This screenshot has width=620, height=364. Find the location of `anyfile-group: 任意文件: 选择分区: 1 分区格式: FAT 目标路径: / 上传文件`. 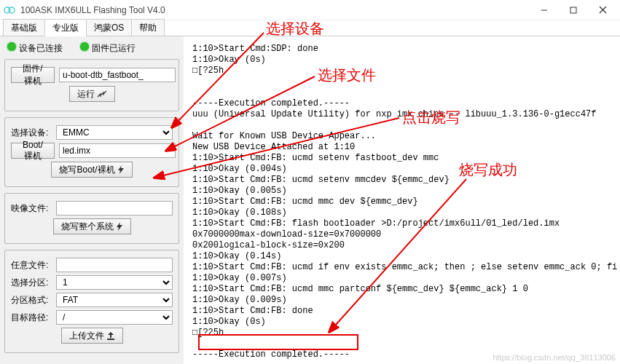

anyfile-group: 任意文件: 选择分区: 1 分区格式: FAT 目标路径: / 上传文件 is located at coordinates (92, 301).